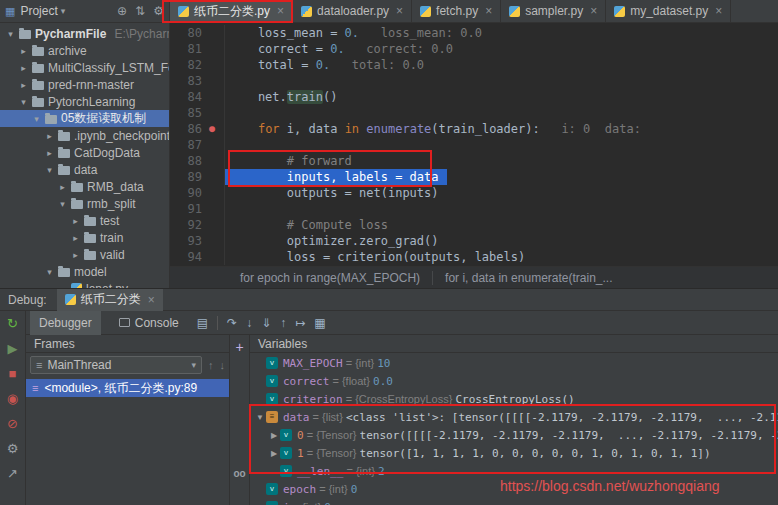 This screenshot has width=778, height=505. I want to click on variable-row-i: vi = {int} 0, so click(514, 502).